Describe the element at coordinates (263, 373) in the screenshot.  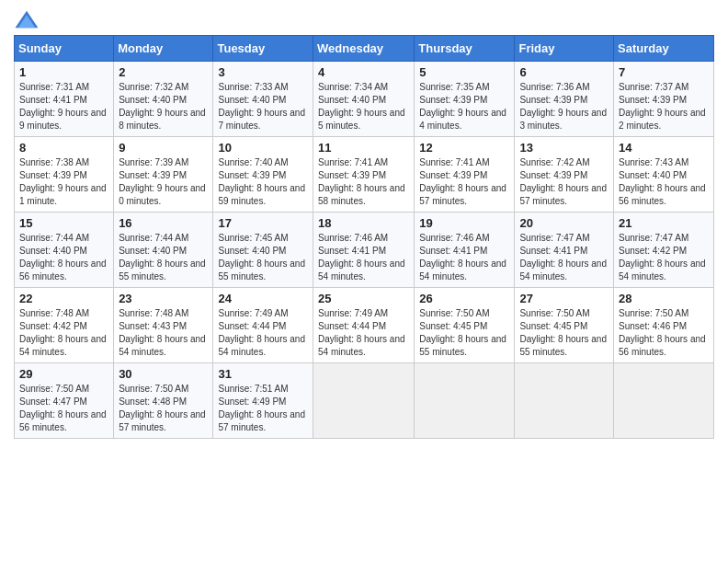
I see `day-number: 31` at that location.